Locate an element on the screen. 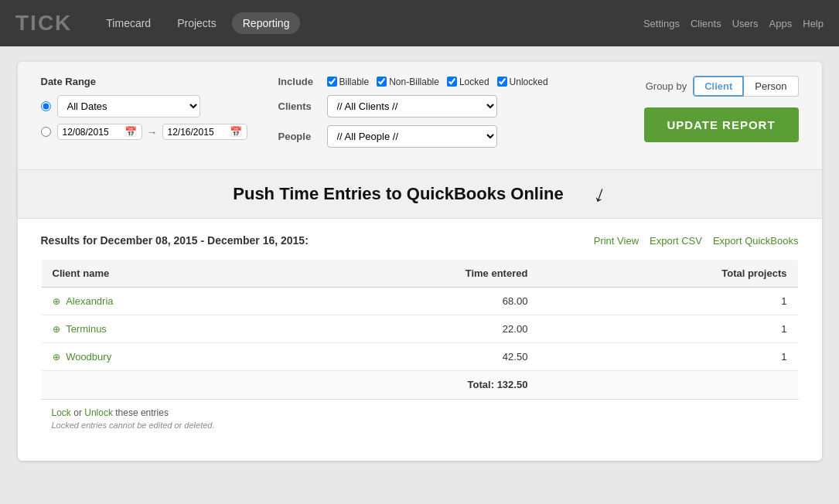  non-billable-label: Non-Billable is located at coordinates (414, 82).